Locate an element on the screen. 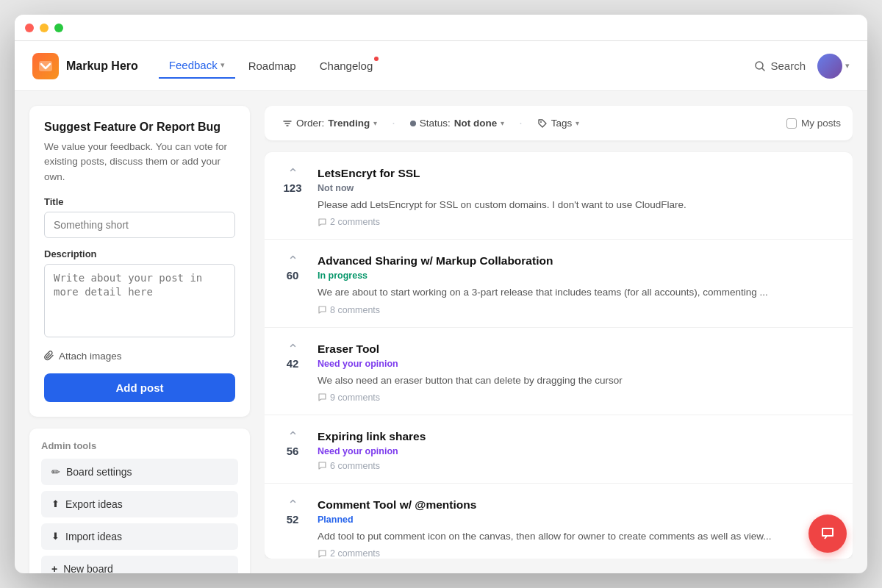  post-item: ⌃ 123 LetsEncryt for SSL Not now Please … is located at coordinates (559, 196).